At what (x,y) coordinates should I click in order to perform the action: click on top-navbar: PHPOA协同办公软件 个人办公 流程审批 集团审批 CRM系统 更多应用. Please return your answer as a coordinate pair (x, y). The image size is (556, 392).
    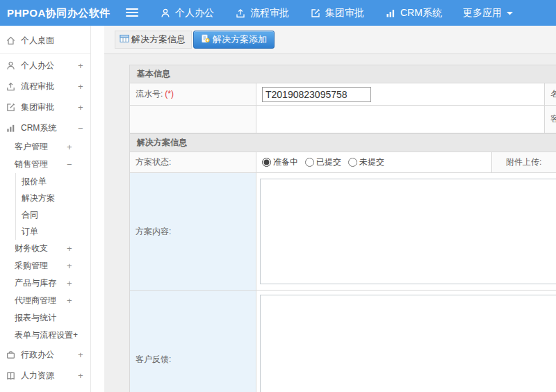
    Looking at the image, I should click on (278, 13).